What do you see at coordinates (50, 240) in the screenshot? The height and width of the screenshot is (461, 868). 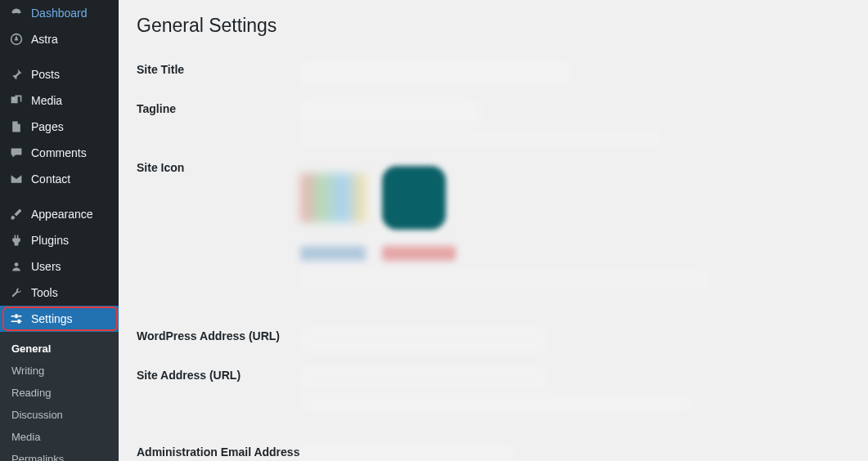 I see `sidebar-label: Plugins` at bounding box center [50, 240].